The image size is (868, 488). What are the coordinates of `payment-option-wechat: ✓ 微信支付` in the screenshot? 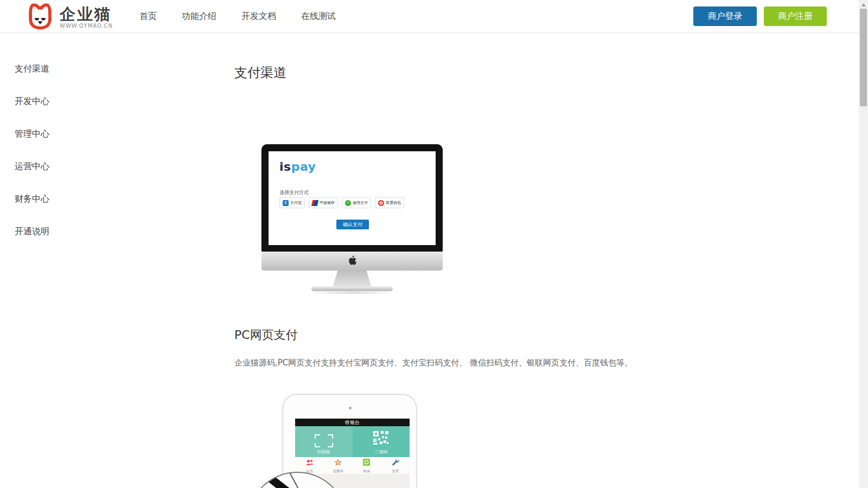 It's located at (356, 203).